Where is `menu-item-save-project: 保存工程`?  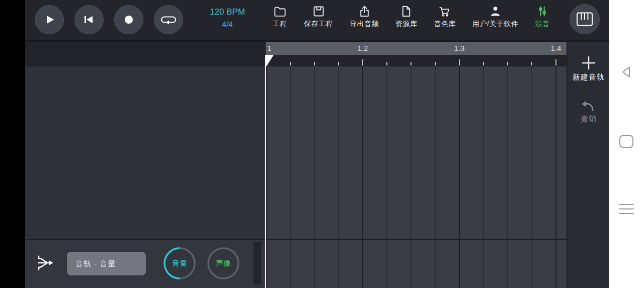
menu-item-save-project: 保存工程 is located at coordinates (318, 17).